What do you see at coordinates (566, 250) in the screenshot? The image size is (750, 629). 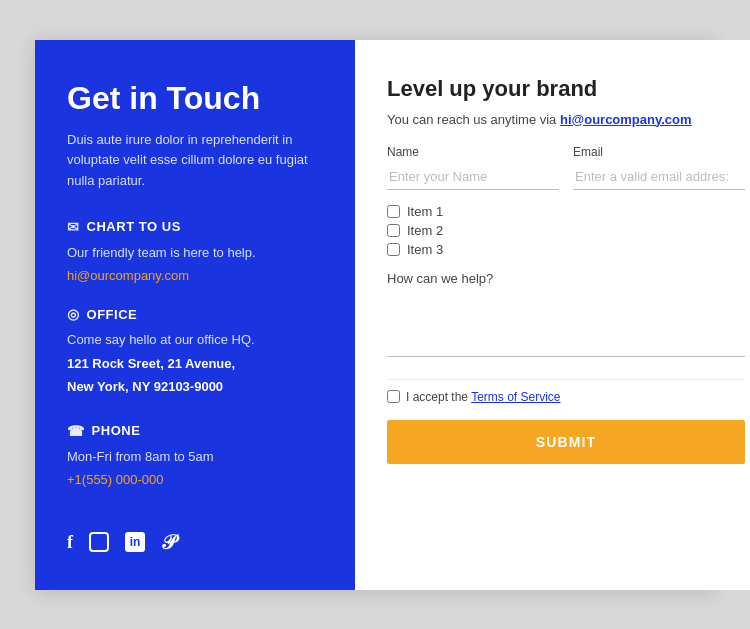 I see `checkbox-item-3: Item 3` at bounding box center [566, 250].